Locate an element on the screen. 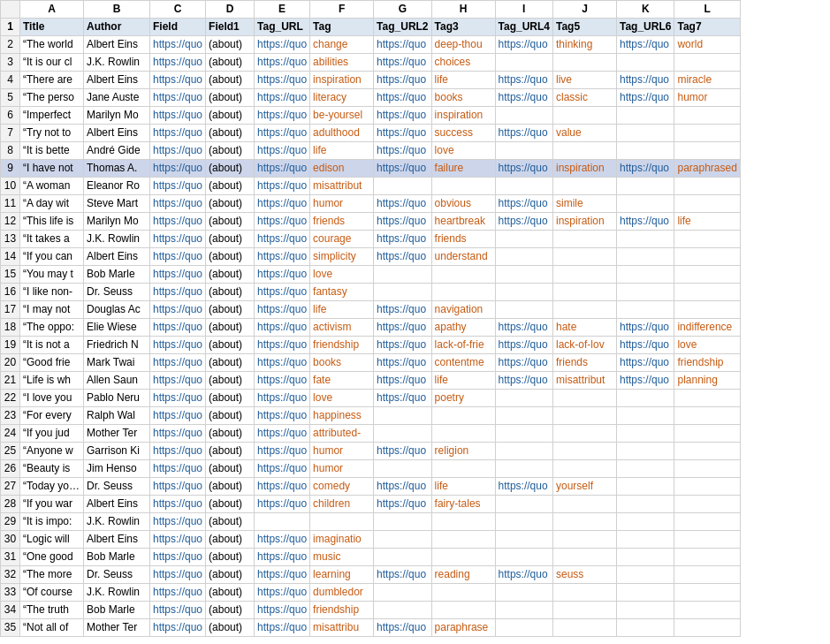 The image size is (830, 644). cell-tag: love is located at coordinates (342, 398).